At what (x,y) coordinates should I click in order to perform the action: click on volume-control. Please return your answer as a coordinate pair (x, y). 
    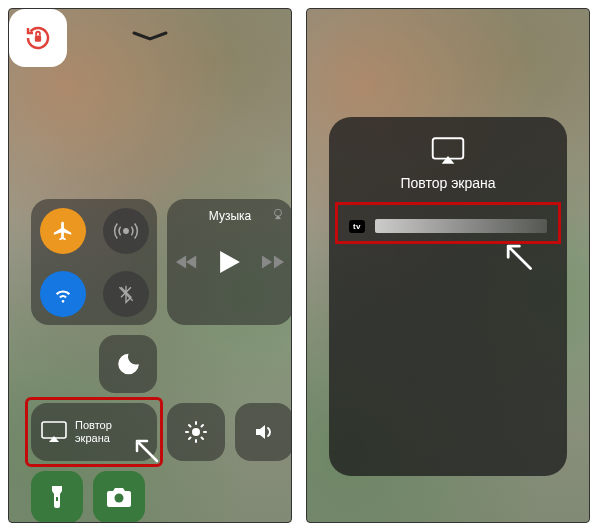
    Looking at the image, I should click on (264, 432).